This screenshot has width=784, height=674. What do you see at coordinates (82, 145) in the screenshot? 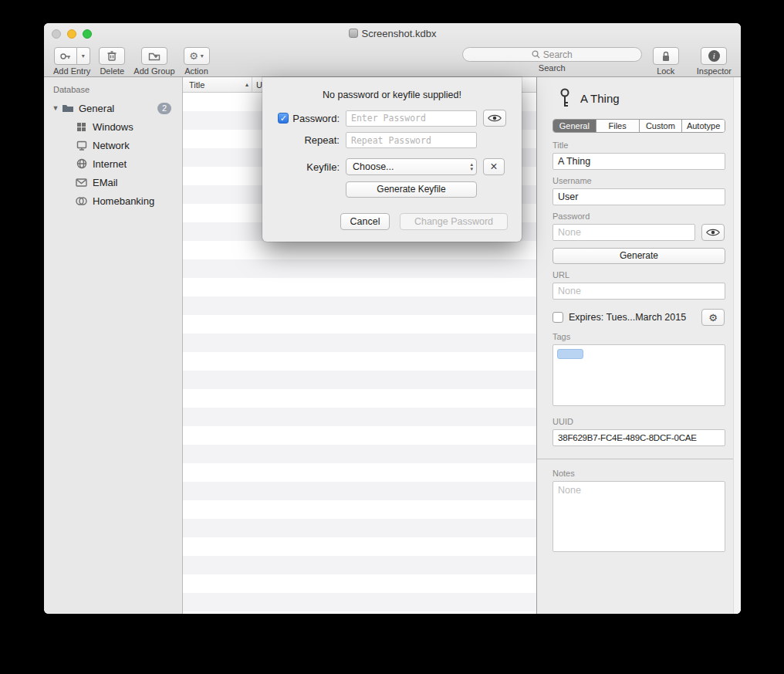
I see `monitor-icon` at bounding box center [82, 145].